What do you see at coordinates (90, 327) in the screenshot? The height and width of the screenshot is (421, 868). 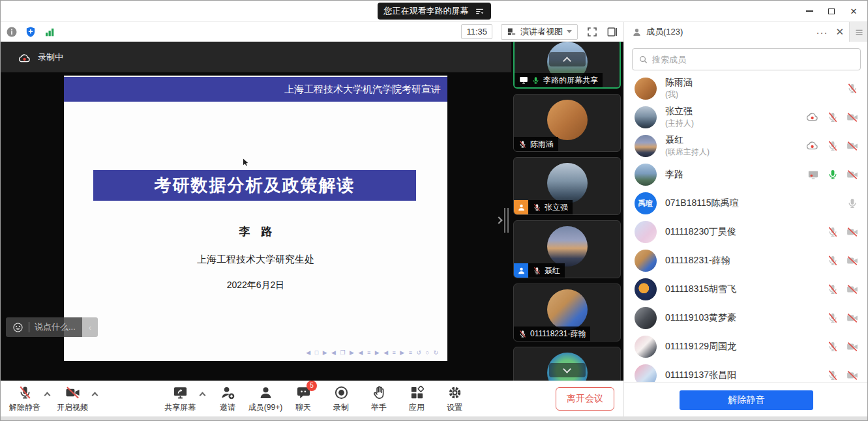 I see `chat-collapse-button: ‹` at bounding box center [90, 327].